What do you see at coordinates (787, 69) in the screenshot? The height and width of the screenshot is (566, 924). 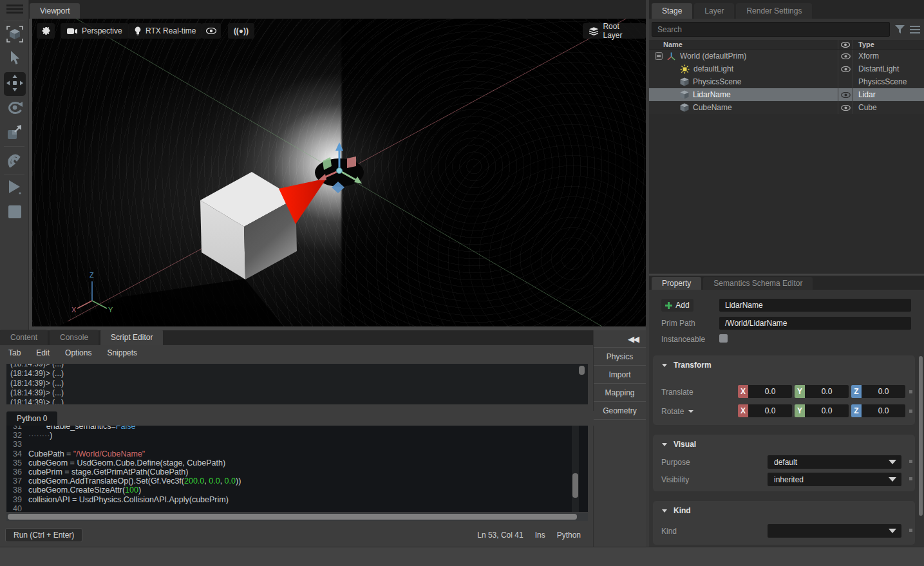 I see `stage-row-defaultlight: defaultLightDistantLight` at bounding box center [787, 69].